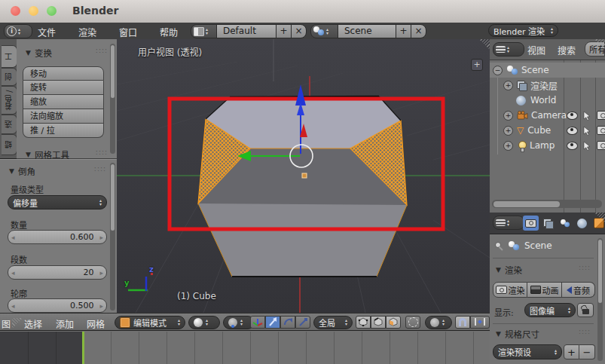 Image resolution: width=605 pixels, height=364 pixels. What do you see at coordinates (370, 32) in the screenshot?
I see `scene-name-field: Scene` at bounding box center [370, 32].